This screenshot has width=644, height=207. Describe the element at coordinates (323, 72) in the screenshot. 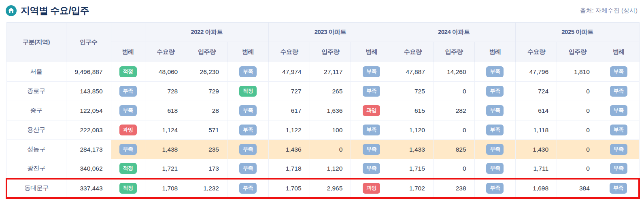

I see `table-row: 서울9,496,887적정48,06026,230부족47,97427,117부…` at that location.